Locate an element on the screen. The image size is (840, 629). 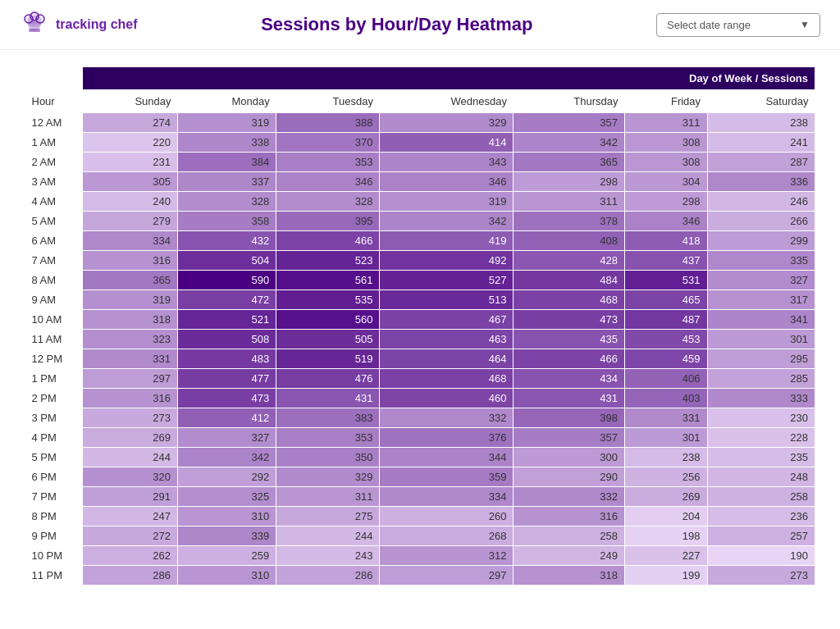
heatmap-cell: 244 is located at coordinates (328, 536).